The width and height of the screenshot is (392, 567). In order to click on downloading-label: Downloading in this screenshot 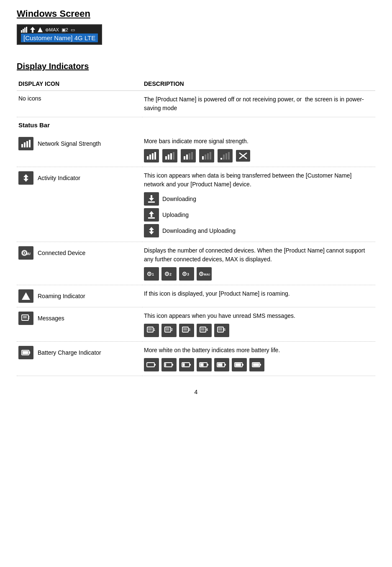, I will do `click(179, 199)`.